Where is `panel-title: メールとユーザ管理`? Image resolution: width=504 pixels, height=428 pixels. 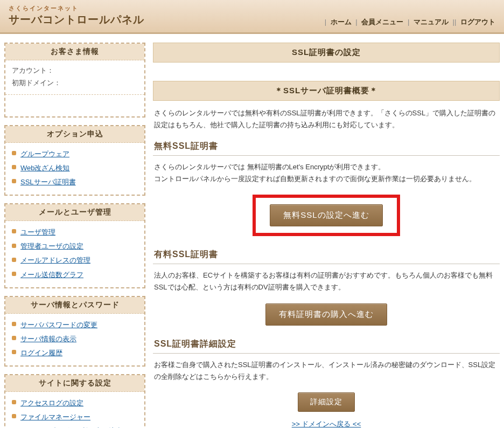 panel-title: メールとユーザ管理 is located at coordinates (75, 212).